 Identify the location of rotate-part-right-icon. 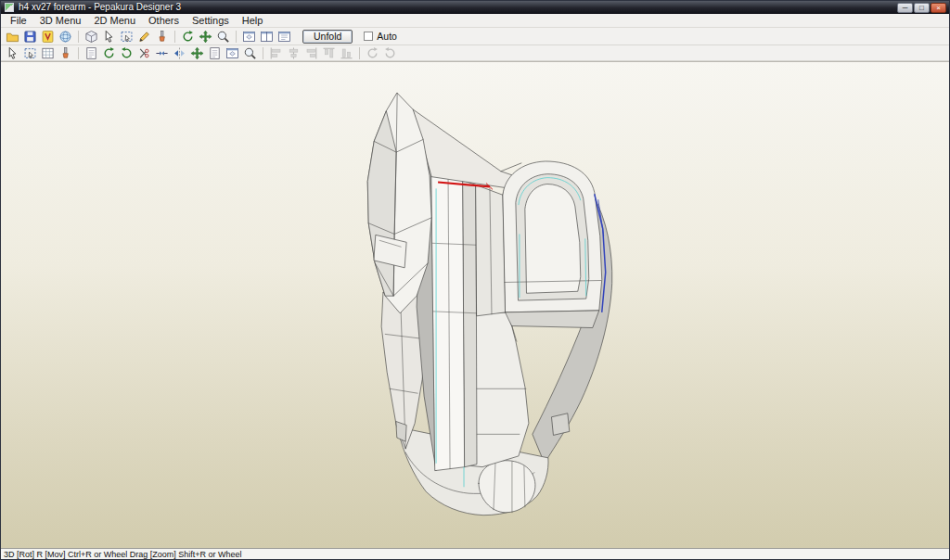
(126, 53).